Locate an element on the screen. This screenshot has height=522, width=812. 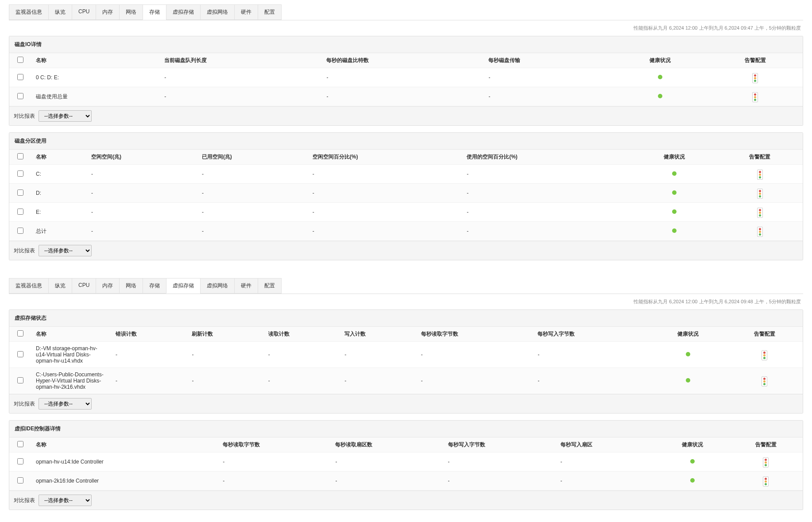
table-ide-controller: 名称 每秒读取字节数 每秒读取扇区数 每秒写入字节数 每秒写入扇区 健康状况 告… is located at coordinates (406, 464).